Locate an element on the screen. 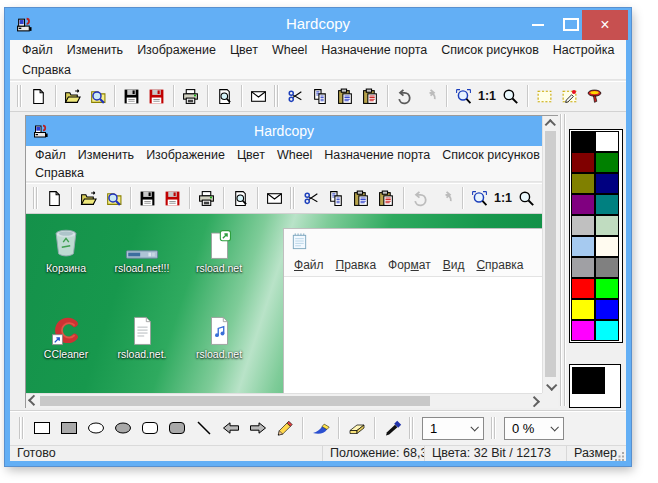 The image size is (658, 483). palette-swatch-#FFFF00 is located at coordinates (583, 310).